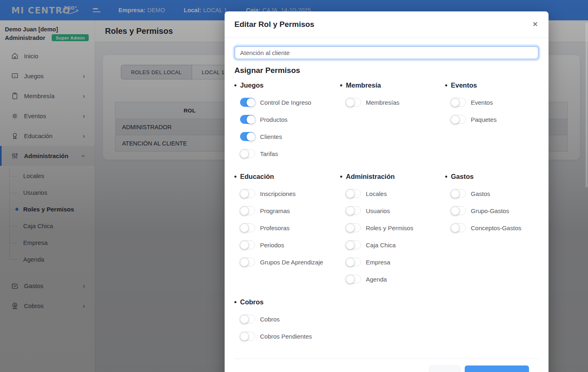  Describe the element at coordinates (445, 369) in the screenshot. I see `cancel-button` at that location.